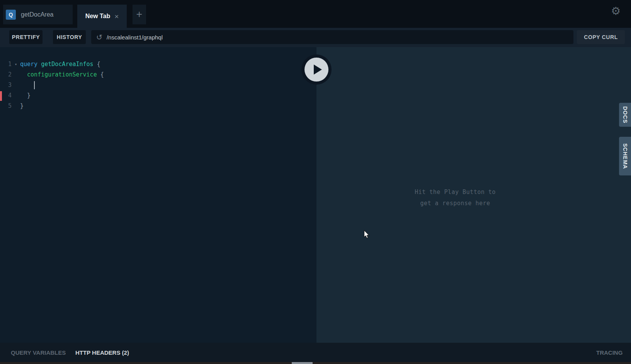 This screenshot has width=631, height=364. Describe the element at coordinates (455, 203) in the screenshot. I see `response-hint-line2: get a response here` at that location.